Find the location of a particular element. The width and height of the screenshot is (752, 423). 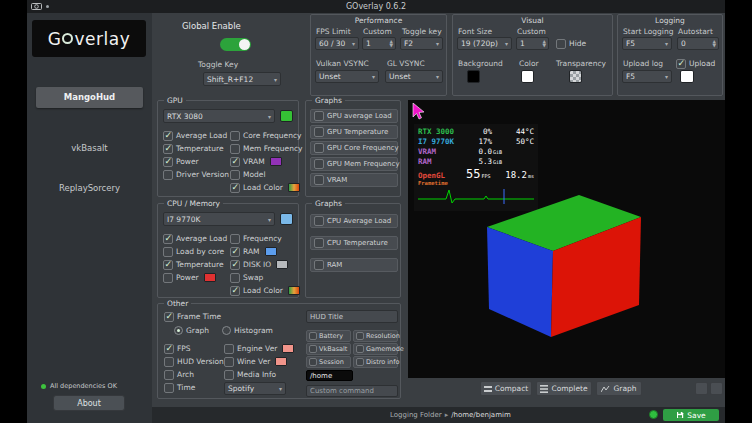

frame-time-checkbox: Frame Time is located at coordinates (192, 316).